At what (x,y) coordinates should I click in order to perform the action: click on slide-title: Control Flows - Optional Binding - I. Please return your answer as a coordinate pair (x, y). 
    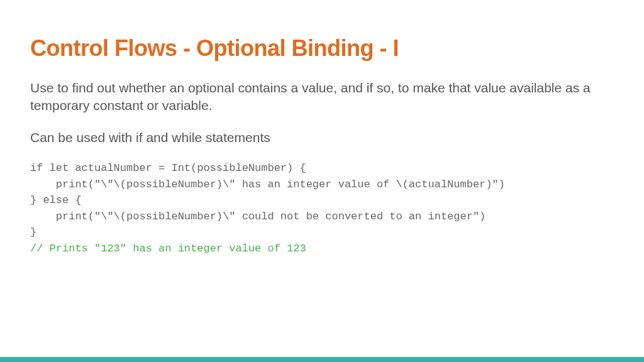
    Looking at the image, I should click on (322, 48).